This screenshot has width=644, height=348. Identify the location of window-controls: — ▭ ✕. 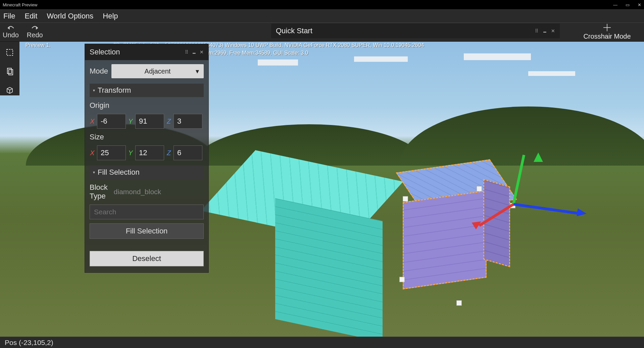
(627, 5).